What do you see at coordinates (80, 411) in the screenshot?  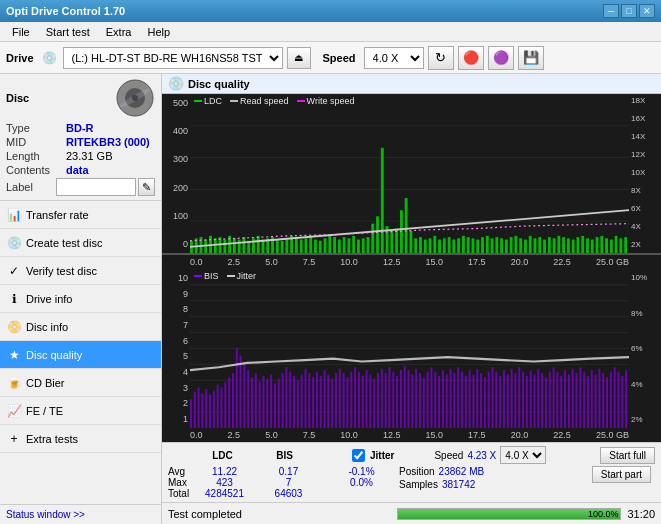 I see `nav-fe-te: 📈 FE / TE` at bounding box center [80, 411].